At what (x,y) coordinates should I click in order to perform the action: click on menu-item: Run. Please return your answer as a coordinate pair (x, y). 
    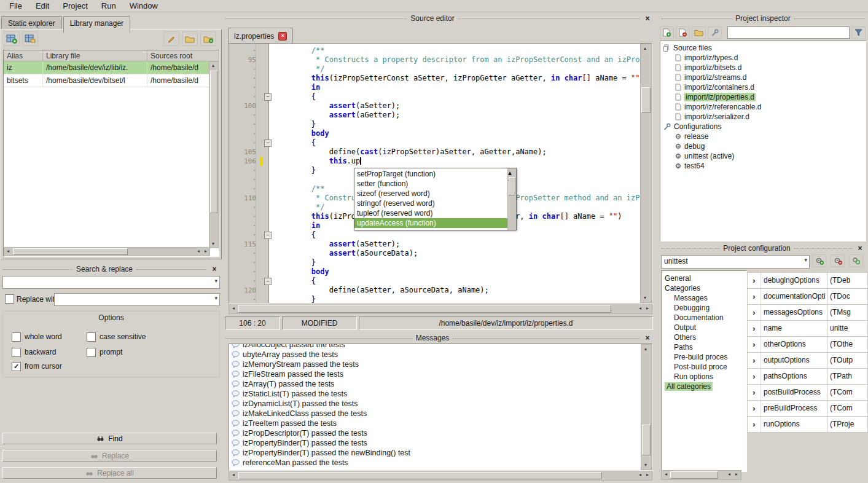
    Looking at the image, I should click on (109, 6).